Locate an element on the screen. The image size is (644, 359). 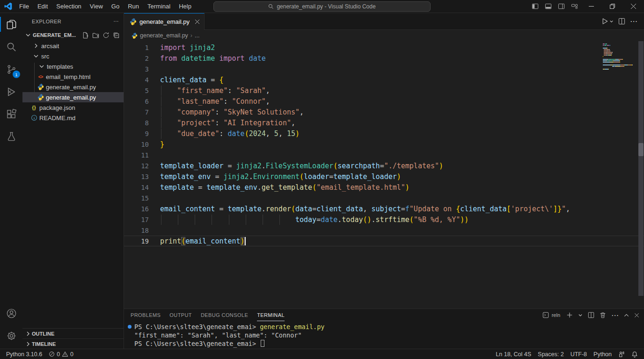
menu-run: Run is located at coordinates (133, 7).